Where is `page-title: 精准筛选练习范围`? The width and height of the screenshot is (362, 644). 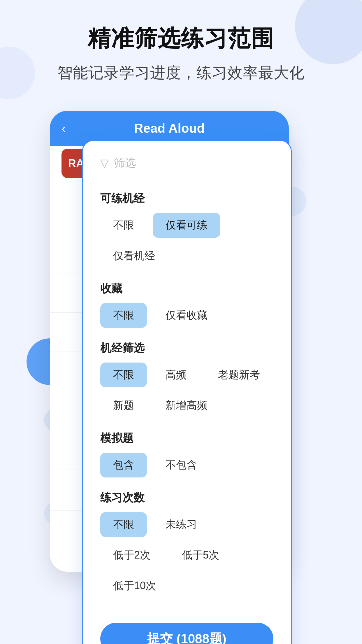
page-title: 精准筛选练习范围 is located at coordinates (181, 38).